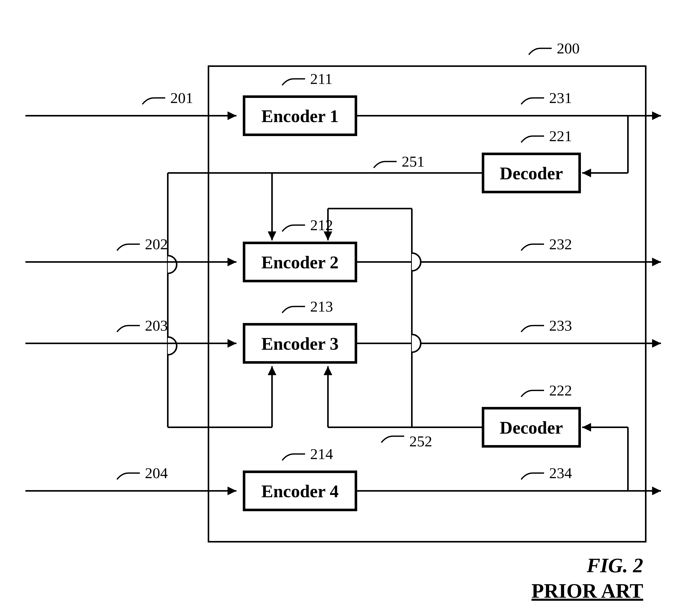 The width and height of the screenshot is (677, 616). What do you see at coordinates (657, 343) in the screenshot?
I see `arrow-out3` at bounding box center [657, 343].